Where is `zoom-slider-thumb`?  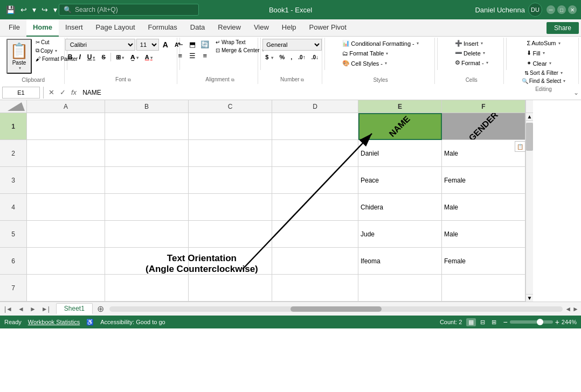 zoom-slider-thumb is located at coordinates (540, 322).